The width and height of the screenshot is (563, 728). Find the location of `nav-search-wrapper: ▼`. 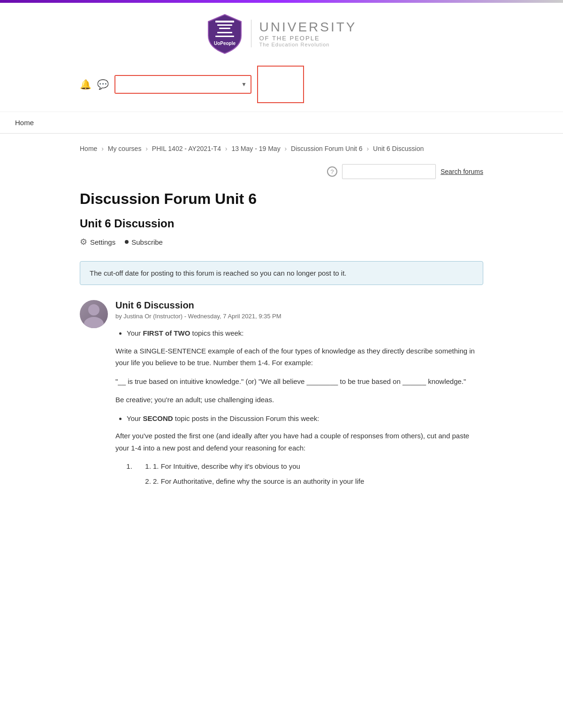

nav-search-wrapper: ▼ is located at coordinates (183, 84).